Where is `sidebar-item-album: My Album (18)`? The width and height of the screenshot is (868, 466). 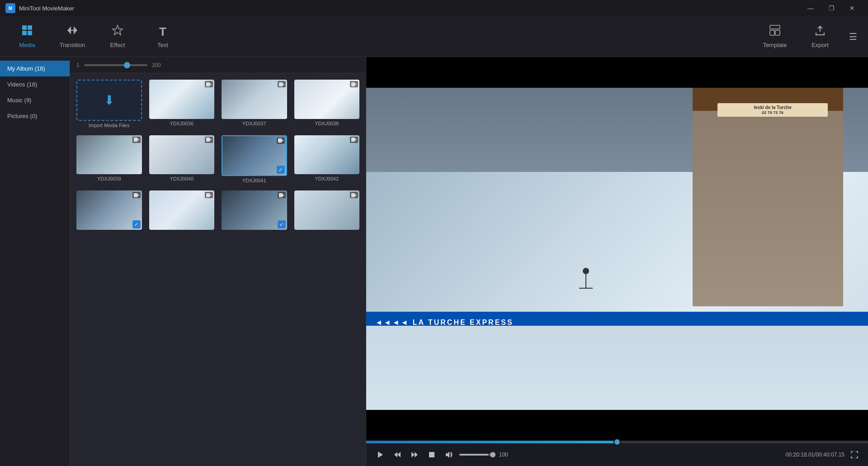 sidebar-item-album: My Album (18) is located at coordinates (35, 69).